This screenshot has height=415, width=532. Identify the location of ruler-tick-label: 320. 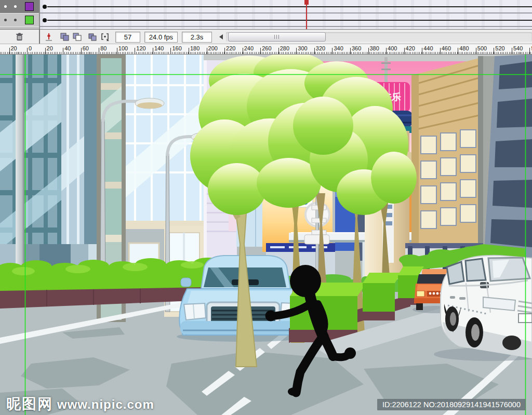
(321, 48).